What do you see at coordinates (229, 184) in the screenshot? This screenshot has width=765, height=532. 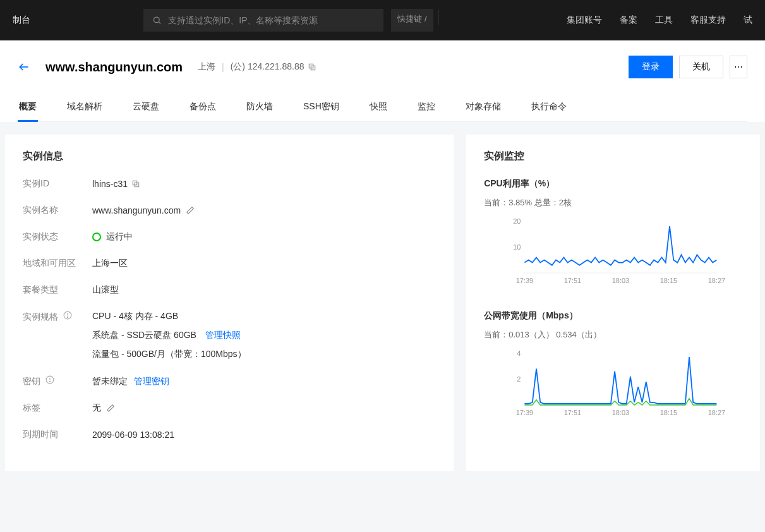 I see `row-instance-id: 实例ID lhins-c31` at bounding box center [229, 184].